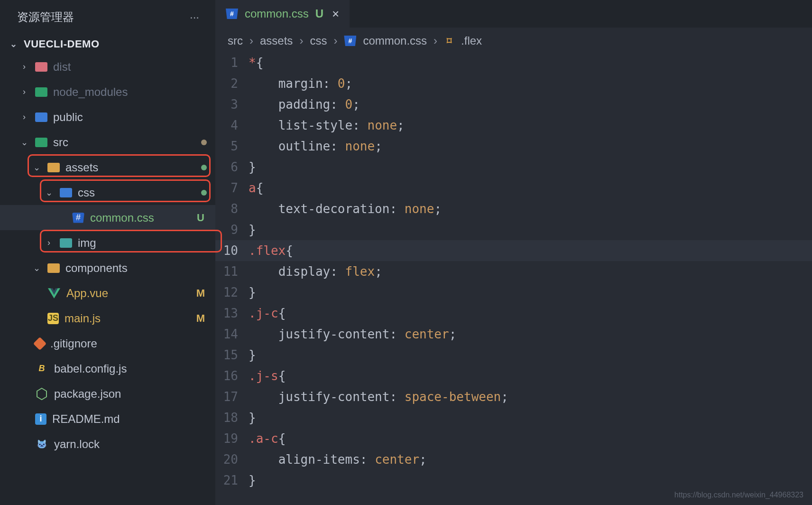  What do you see at coordinates (108, 44) in the screenshot?
I see `project-root: ⌄ VUECLI-DEMO` at bounding box center [108, 44].